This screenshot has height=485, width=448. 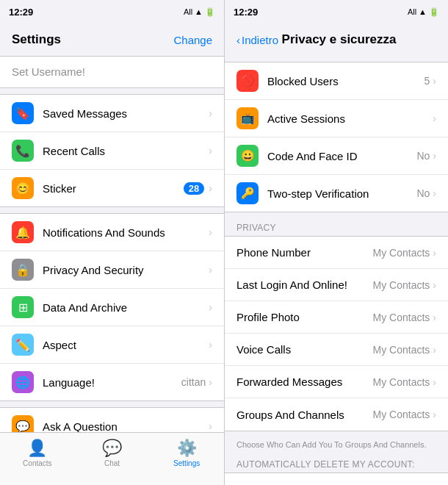 I want to click on saved-messages-icon: 🔖, so click(x=23, y=113).